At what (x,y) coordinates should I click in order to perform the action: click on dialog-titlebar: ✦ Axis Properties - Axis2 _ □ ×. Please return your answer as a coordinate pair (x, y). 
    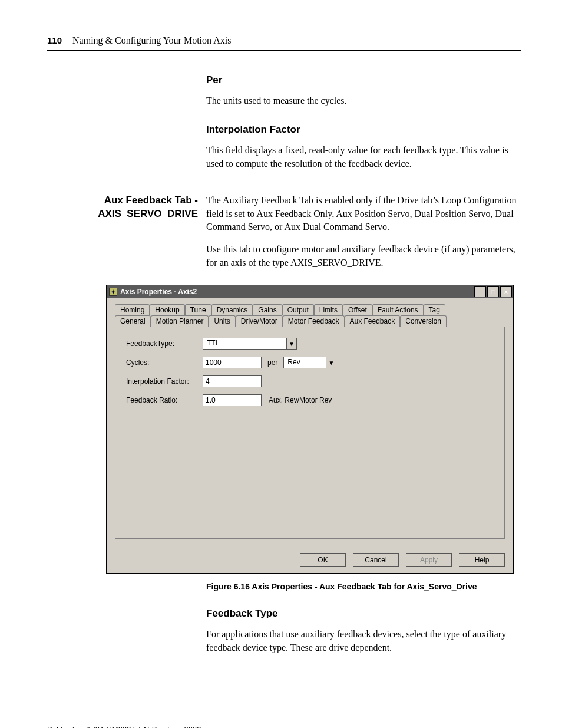
    Looking at the image, I should click on (310, 292).